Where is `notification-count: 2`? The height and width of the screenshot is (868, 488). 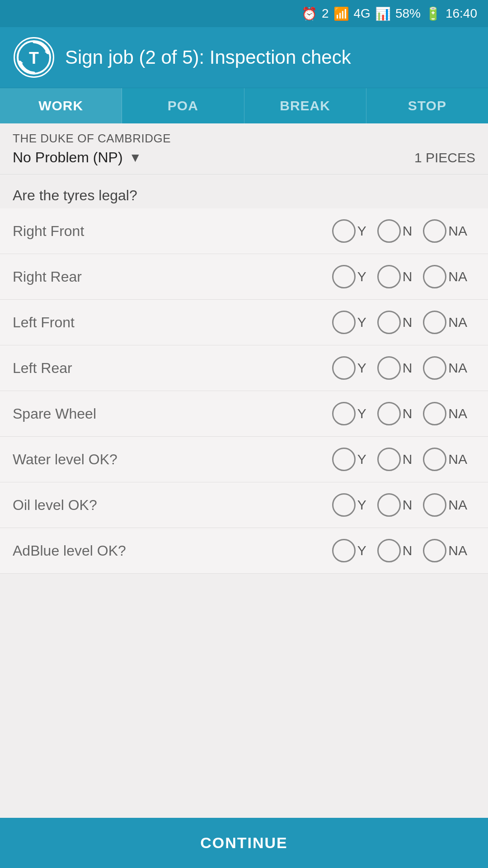
notification-count: 2 is located at coordinates (325, 14).